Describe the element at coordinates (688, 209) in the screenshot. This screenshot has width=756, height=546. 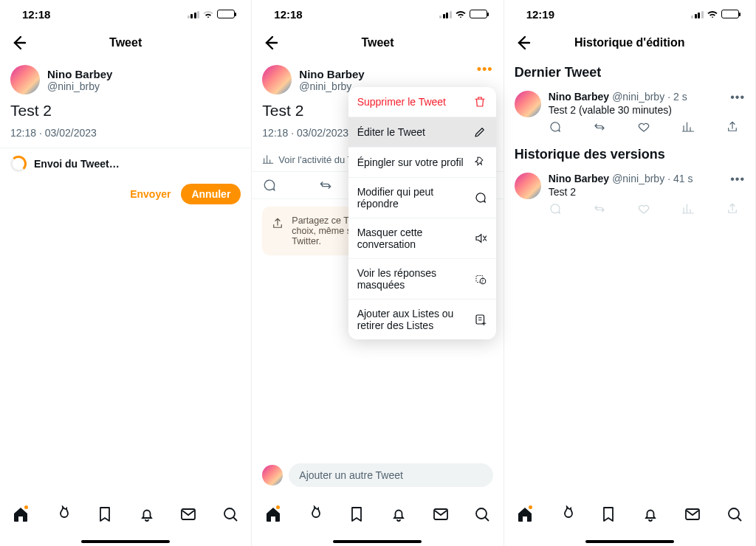
I see `views-icon` at that location.